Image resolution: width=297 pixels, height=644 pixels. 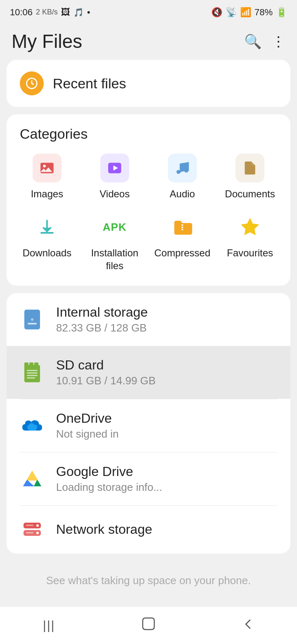 I want to click on internal-storage-name: Internal storage, so click(x=167, y=312).